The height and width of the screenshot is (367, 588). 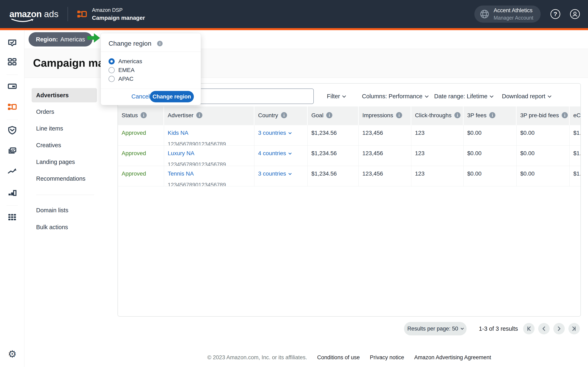 I want to click on footer-link-conditions: Conditions of use, so click(x=339, y=357).